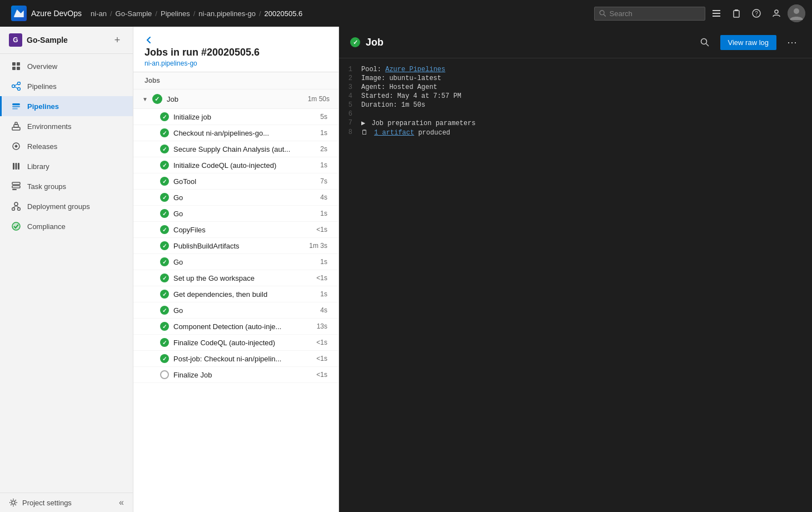  I want to click on steps-container: Initialize job5sCheckout ni-an/pipelines…, so click(236, 246).